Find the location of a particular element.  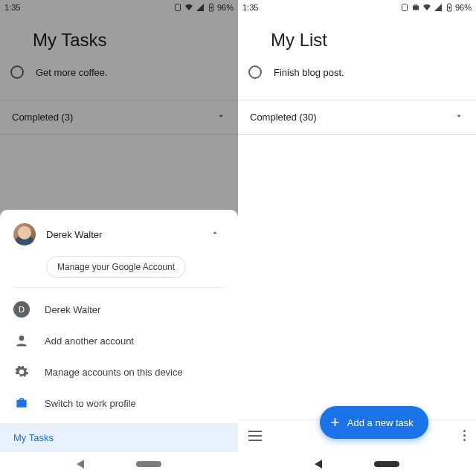

add-task-fab: + Add a new task is located at coordinates (374, 422).